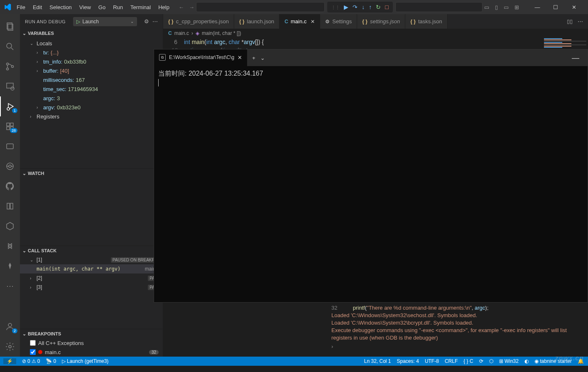  I want to click on variable-tm-info: ›tm_info: 0xb33fb0, so click(91, 62).